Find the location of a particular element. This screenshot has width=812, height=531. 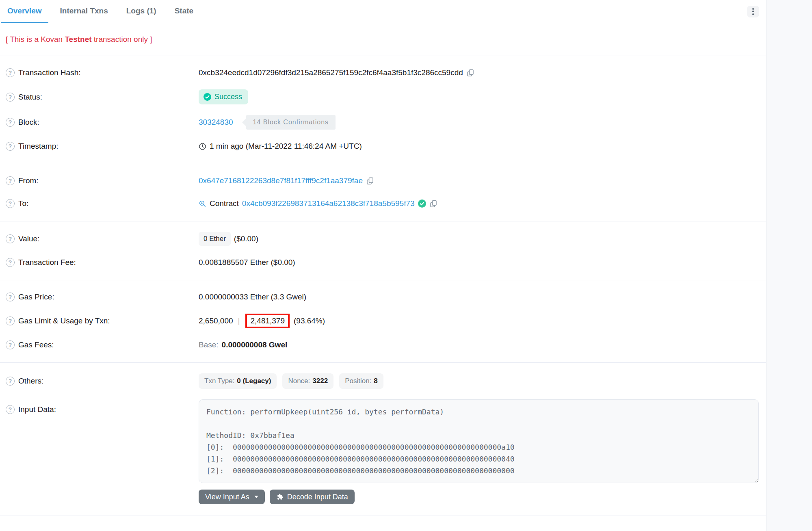

transaction-fee-value: 0.0081885507 Ether ($0.00) is located at coordinates (247, 262).